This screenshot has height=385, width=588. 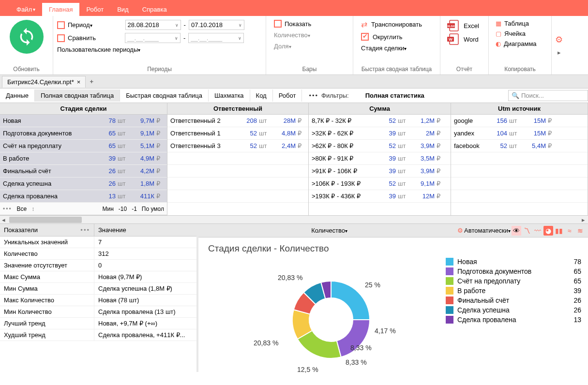 I want to click on col-stage-header: Стадия сделки, so click(x=83, y=109).